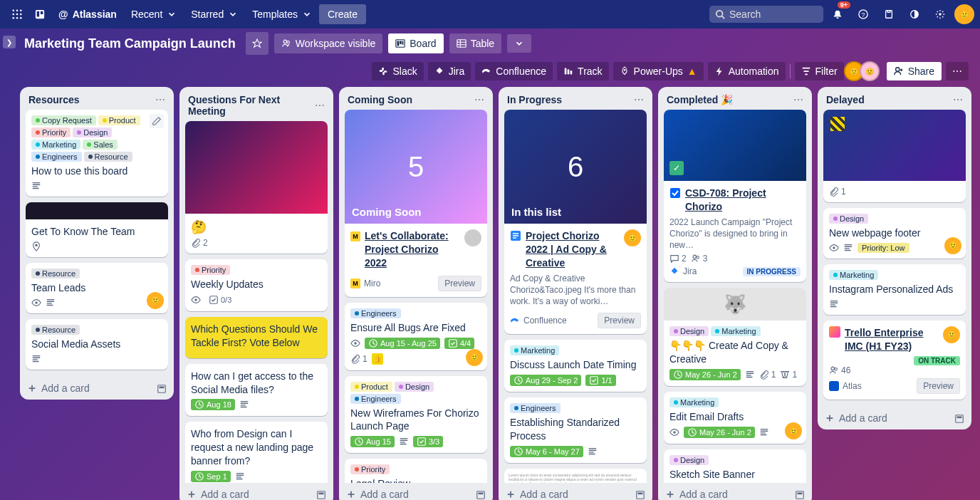 This screenshot has width=980, height=500. Describe the element at coordinates (819, 71) in the screenshot. I see `filter-button: Filter` at that location.